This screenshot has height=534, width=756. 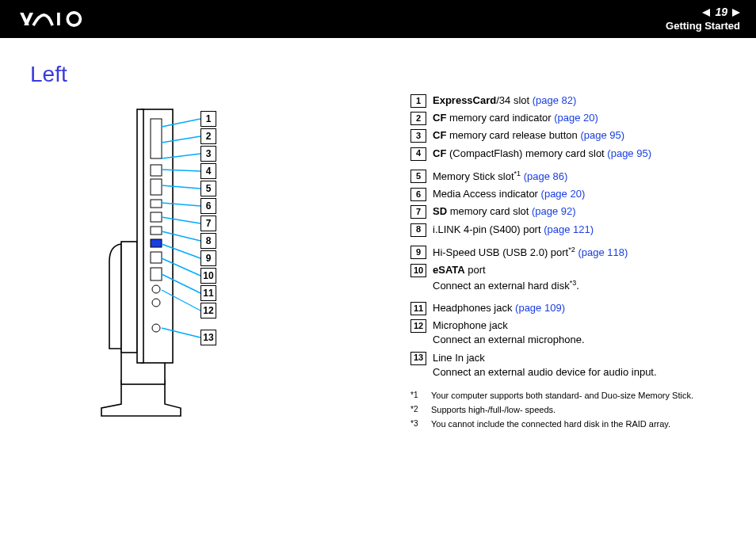 I want to click on page-title: Left, so click(x=220, y=74).